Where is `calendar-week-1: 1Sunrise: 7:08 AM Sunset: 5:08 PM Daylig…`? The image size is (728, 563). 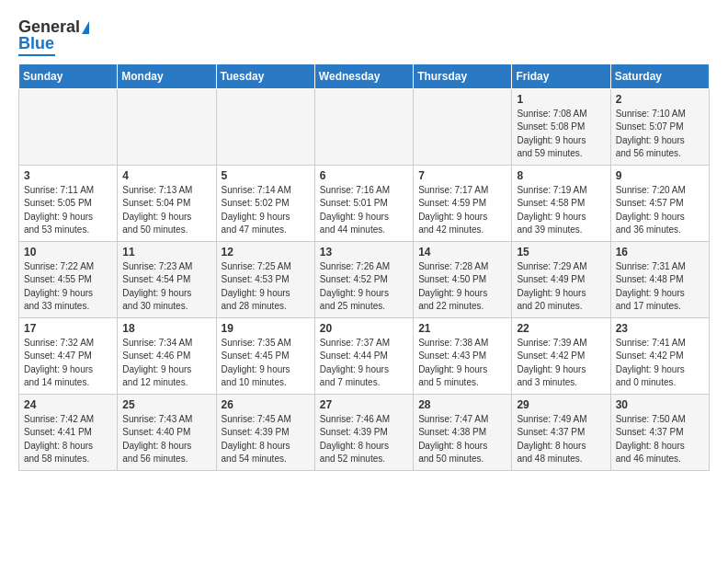
calendar-week-1: 1Sunrise: 7:08 AM Sunset: 5:08 PM Daylig… is located at coordinates (364, 127).